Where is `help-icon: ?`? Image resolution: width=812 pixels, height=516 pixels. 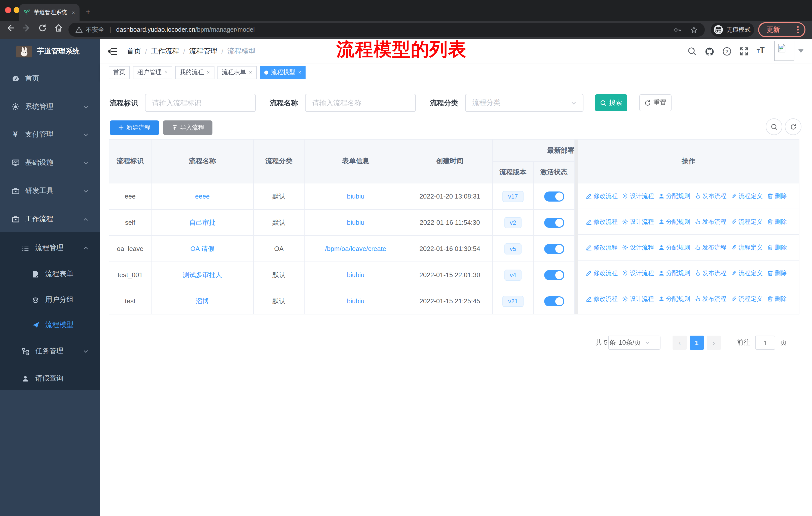 help-icon: ? is located at coordinates (727, 51).